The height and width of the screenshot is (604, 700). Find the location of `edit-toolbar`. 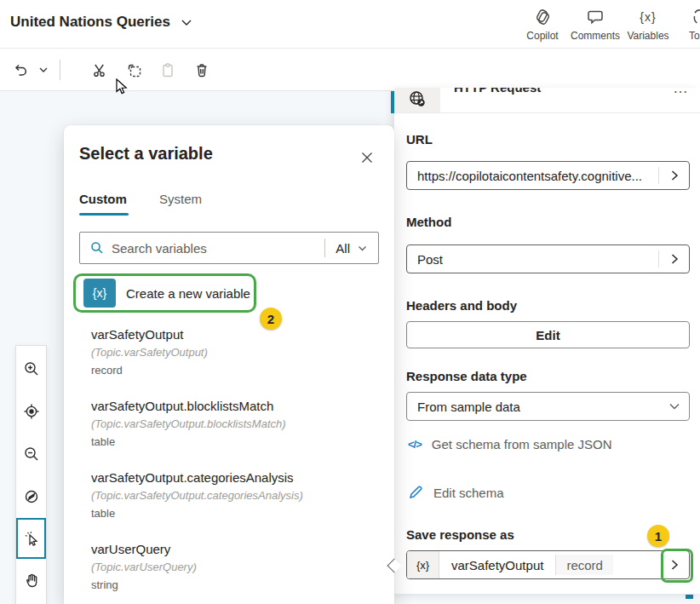

edit-toolbar is located at coordinates (350, 70).